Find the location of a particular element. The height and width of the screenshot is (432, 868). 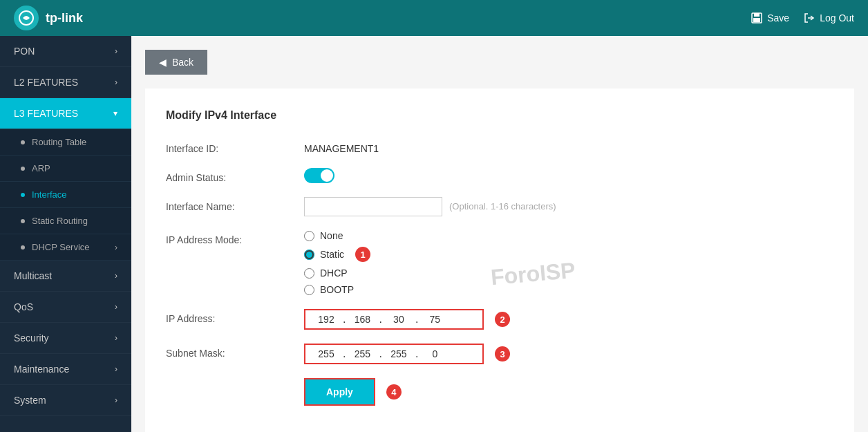

sidebar-item-system: System › is located at coordinates (66, 401).